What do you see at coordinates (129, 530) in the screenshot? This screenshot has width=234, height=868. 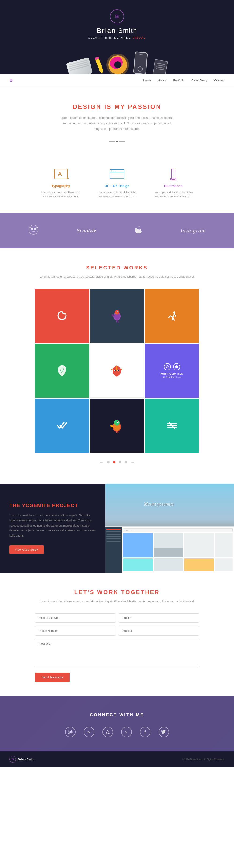 I see `explore-label: EXPLORE` at bounding box center [129, 530].